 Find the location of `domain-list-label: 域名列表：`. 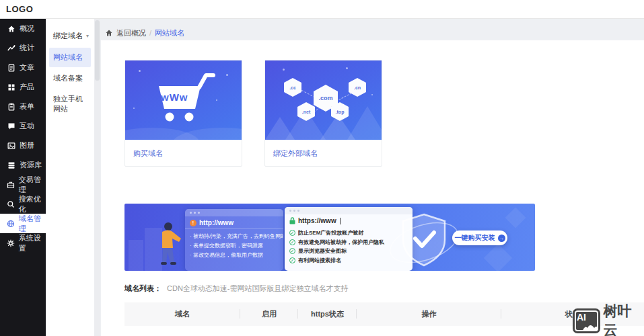

domain-list-label: 域名列表： is located at coordinates (143, 289).